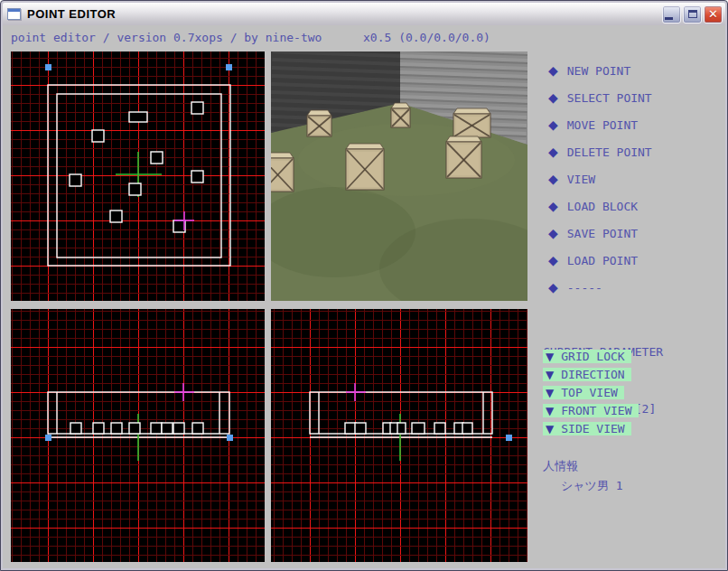 Image resolution: width=728 pixels, height=571 pixels. I want to click on toggle-list: ▼GRID LOCK ▼DIRECTION ▼TOP VIEW ▼FRONT V…, so click(591, 395).